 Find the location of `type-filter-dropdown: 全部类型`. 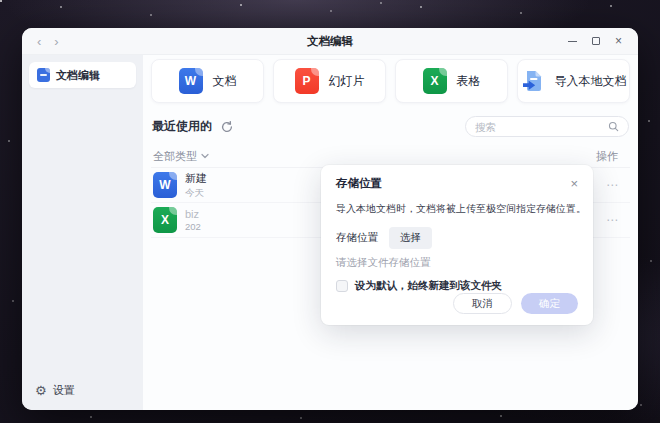

type-filter-dropdown: 全部类型 is located at coordinates (181, 156).